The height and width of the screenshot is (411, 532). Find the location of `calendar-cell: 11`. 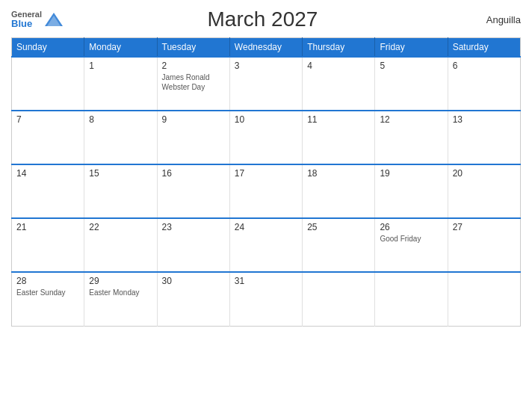

calendar-cell: 11 is located at coordinates (339, 137).